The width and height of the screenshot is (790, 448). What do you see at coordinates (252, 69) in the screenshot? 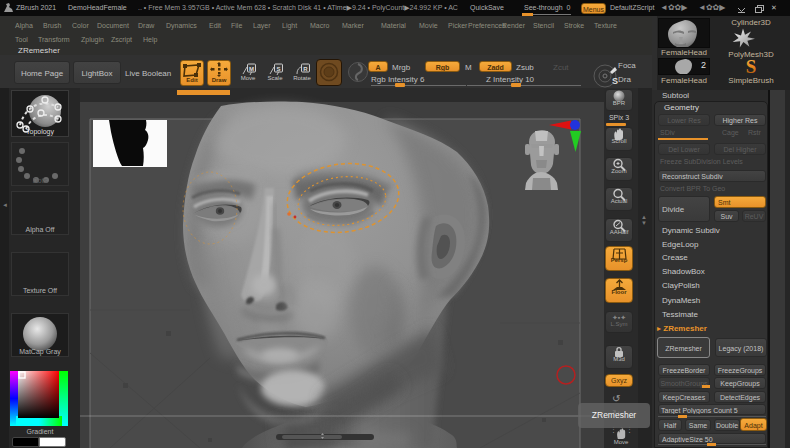
I see `svg-text: M` at bounding box center [252, 69].